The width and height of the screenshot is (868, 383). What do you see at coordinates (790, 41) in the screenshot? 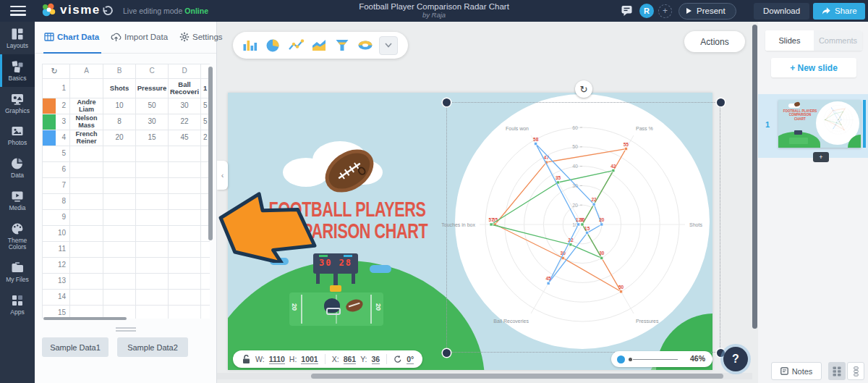
I see `tab-slides: Slides` at bounding box center [790, 41].